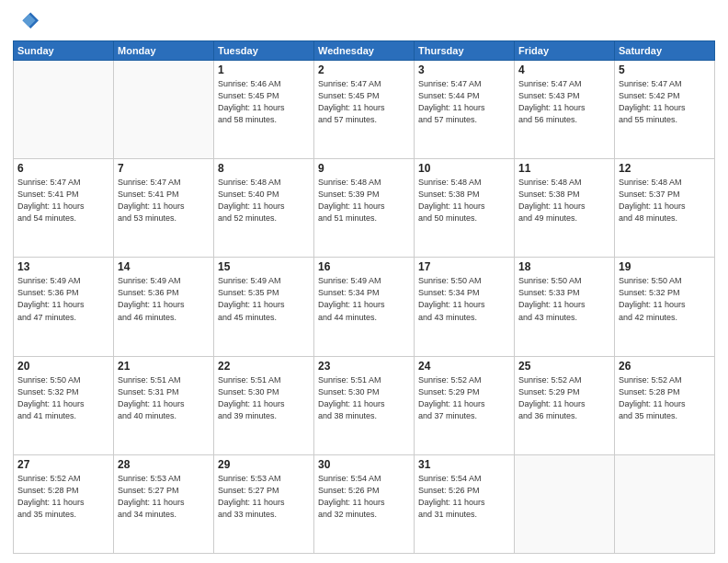 This screenshot has width=728, height=563. Describe the element at coordinates (164, 307) in the screenshot. I see `calendar-cell: 14Sunrise: 5:49 AMSunset: 5:36 PMDayligh…` at that location.